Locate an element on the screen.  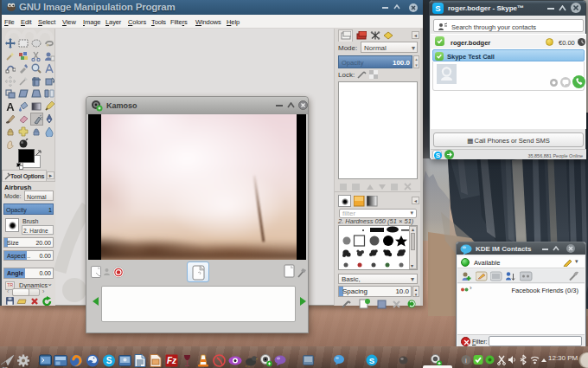
svg-text: i is located at coordinates (466, 360).